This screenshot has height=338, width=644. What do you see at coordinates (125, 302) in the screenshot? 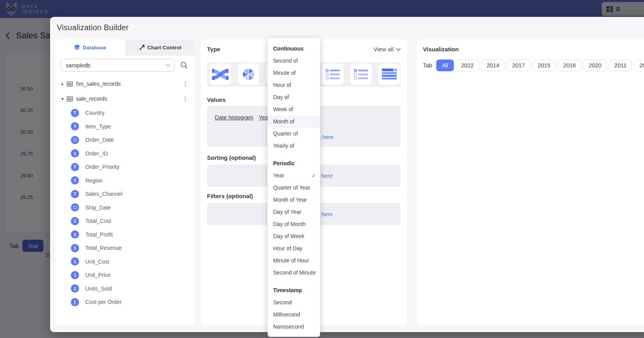
I see `field-row: ƒCost per Order` at bounding box center [125, 302].